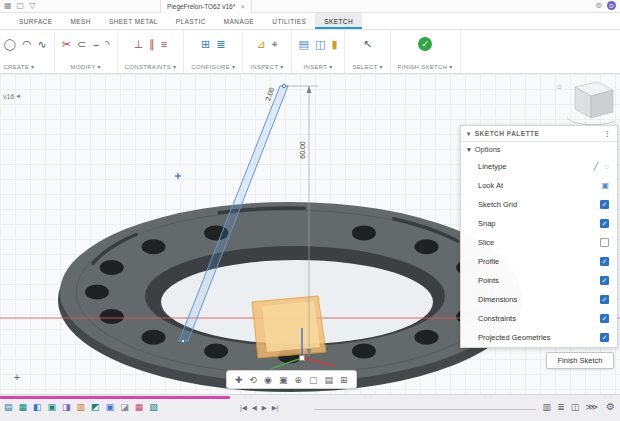  What do you see at coordinates (139, 44) in the screenshot?
I see `perpendicular-constraint-icon: ⊥` at bounding box center [139, 44].